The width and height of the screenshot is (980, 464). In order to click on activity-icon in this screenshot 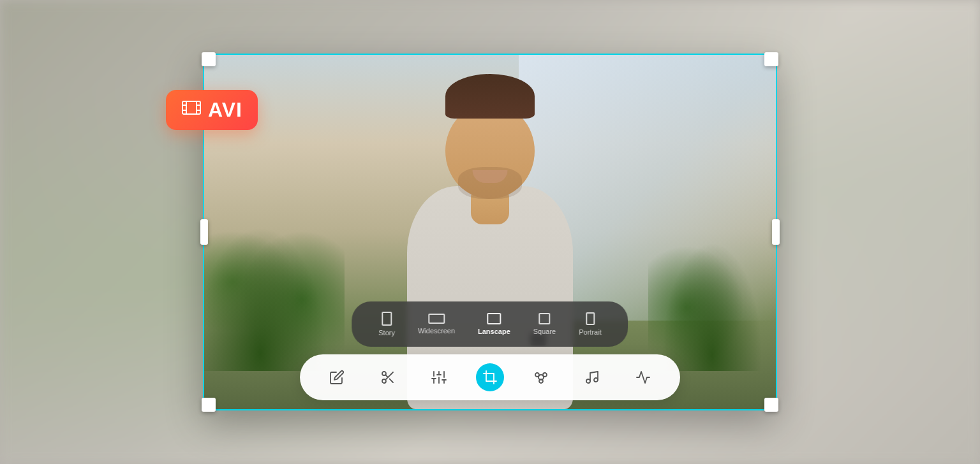, I will do `click(643, 377)`.